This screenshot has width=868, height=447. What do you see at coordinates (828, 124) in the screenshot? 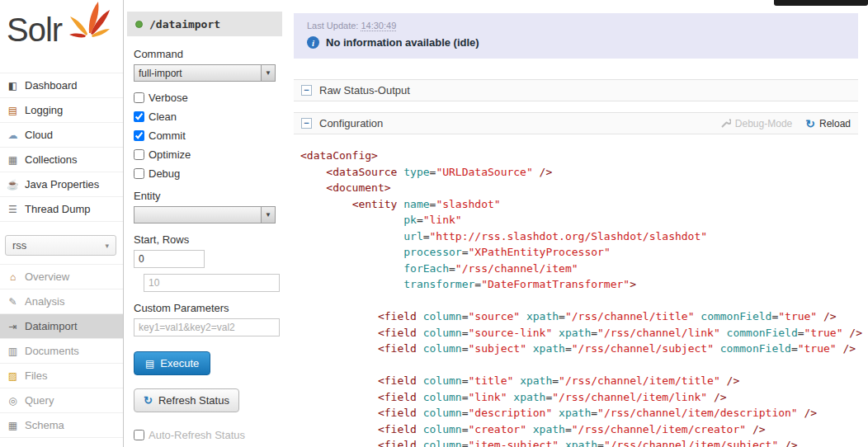
I see `reload-button: ↻ Reload` at bounding box center [828, 124].